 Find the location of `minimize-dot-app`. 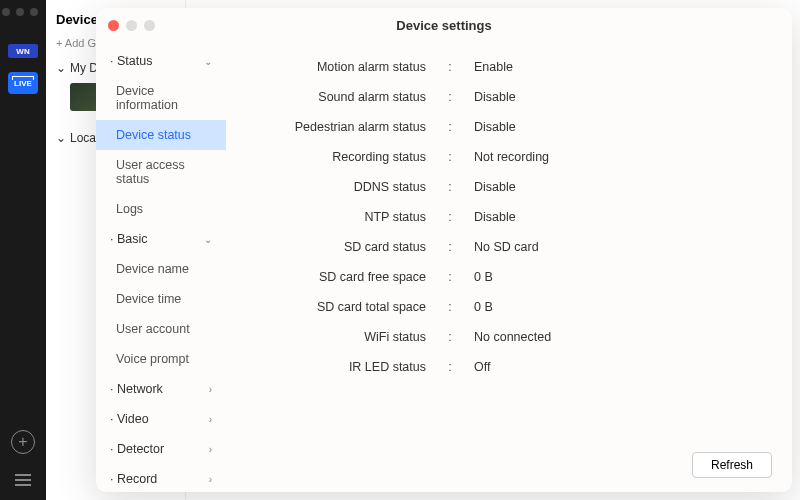

minimize-dot-app is located at coordinates (20, 12).